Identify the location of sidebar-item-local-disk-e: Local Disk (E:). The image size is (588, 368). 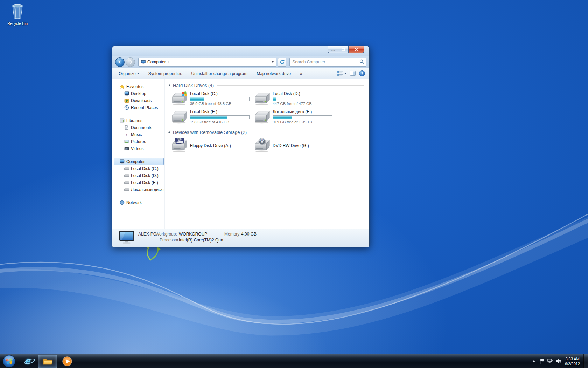
(139, 183).